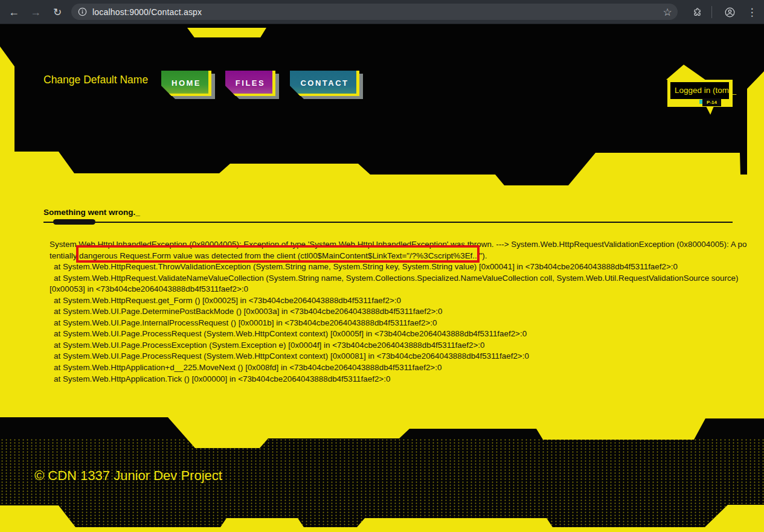 This screenshot has height=532, width=764. Describe the element at coordinates (250, 83) in the screenshot. I see `nav-button-files-label: FILES` at that location.